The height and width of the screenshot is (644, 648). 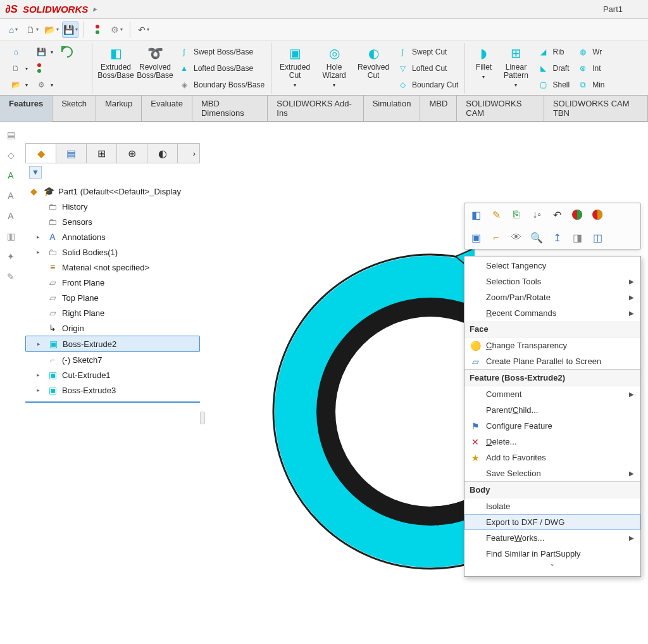 I want to click on panel-tab-feature-tree: ◆, so click(x=41, y=153).